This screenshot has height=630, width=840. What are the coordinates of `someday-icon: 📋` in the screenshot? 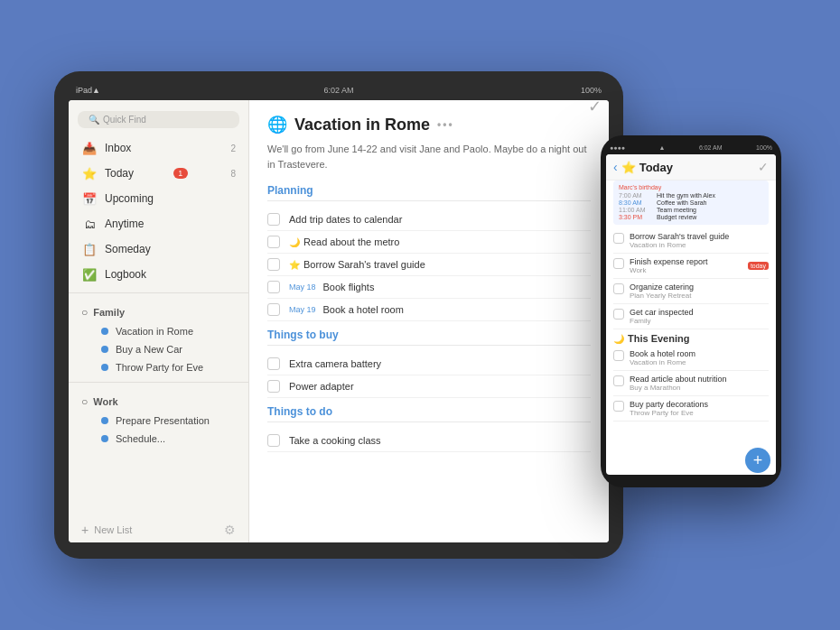 It's located at (89, 249).